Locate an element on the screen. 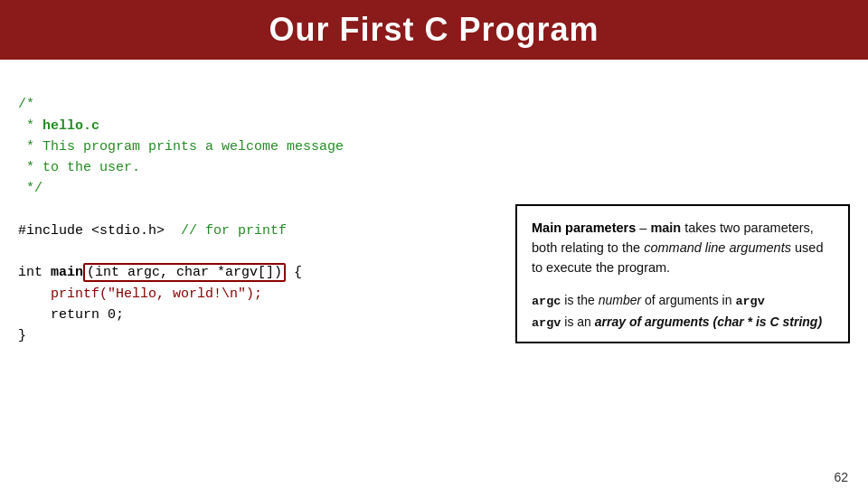 This screenshot has height=488, width=868. include-line: #include <stdio.h> // for printf is located at coordinates (152, 231).